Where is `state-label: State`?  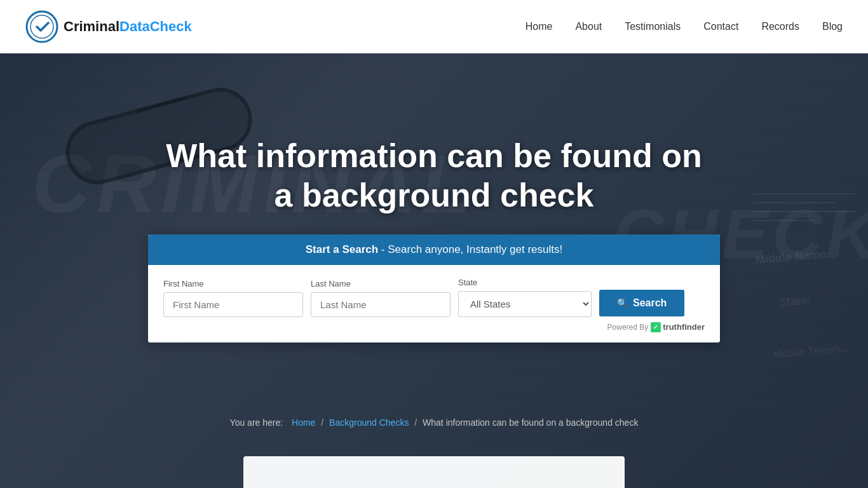 state-label: State is located at coordinates (525, 282).